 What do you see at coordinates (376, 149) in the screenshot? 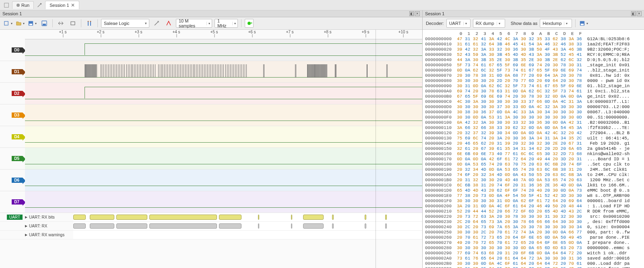
I see `time-cursor` at bounding box center [376, 149].